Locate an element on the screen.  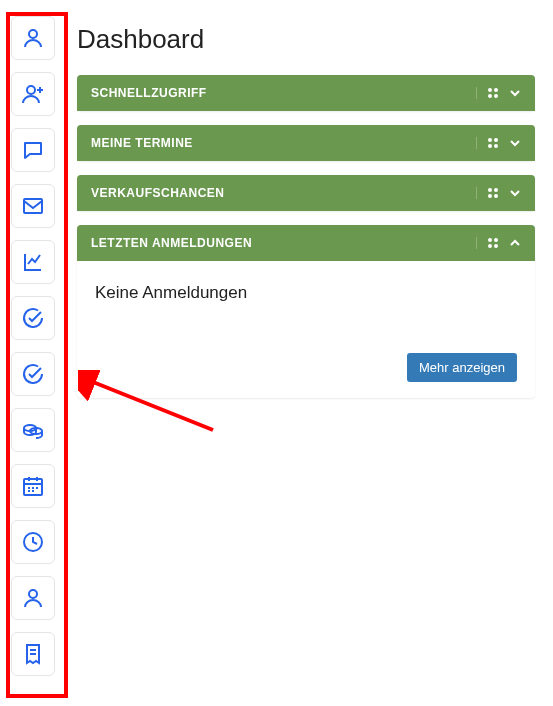
chart-icon is located at coordinates (33, 262).